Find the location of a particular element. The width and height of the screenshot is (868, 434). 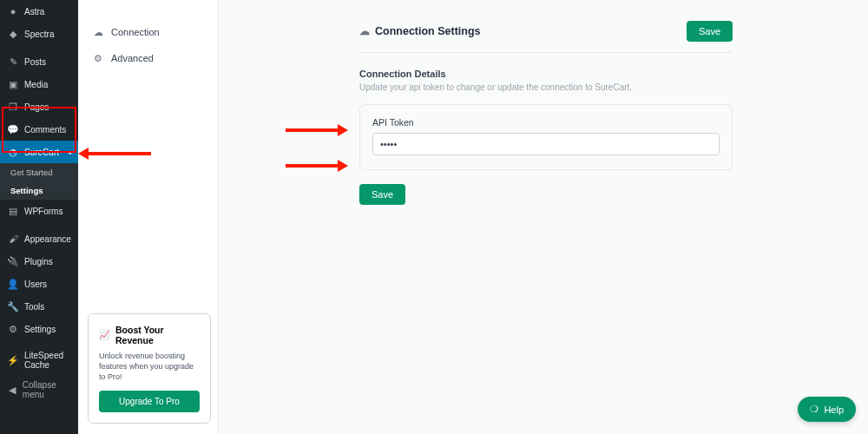

wrench-icon: 🔧 is located at coordinates (13, 306).